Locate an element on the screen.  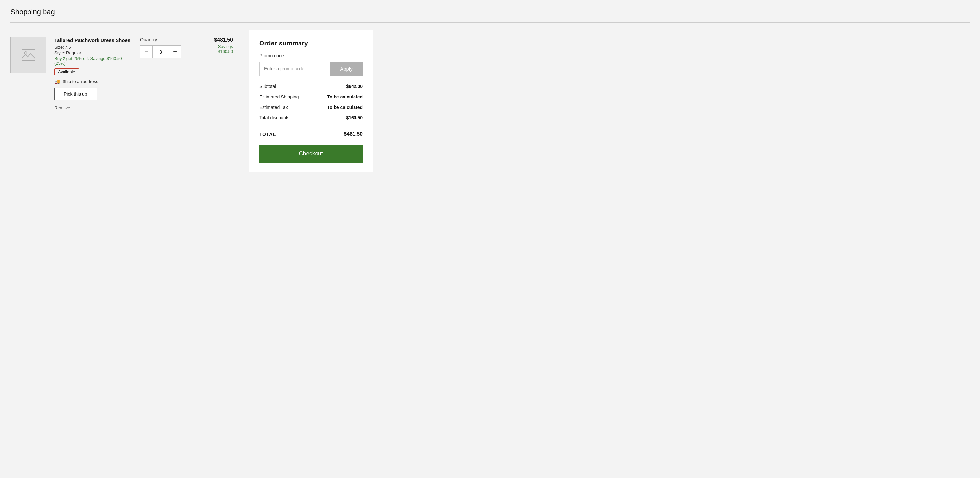
page-title: Shopping bag is located at coordinates (490, 12).